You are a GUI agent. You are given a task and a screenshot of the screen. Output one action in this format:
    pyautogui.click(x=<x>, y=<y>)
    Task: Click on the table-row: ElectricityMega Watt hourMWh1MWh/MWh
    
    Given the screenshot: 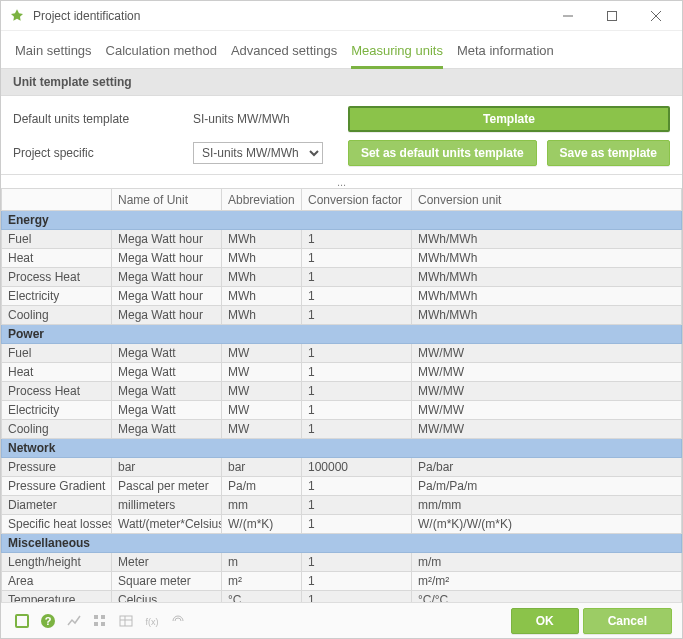 What is the action you would take?
    pyautogui.click(x=342, y=296)
    